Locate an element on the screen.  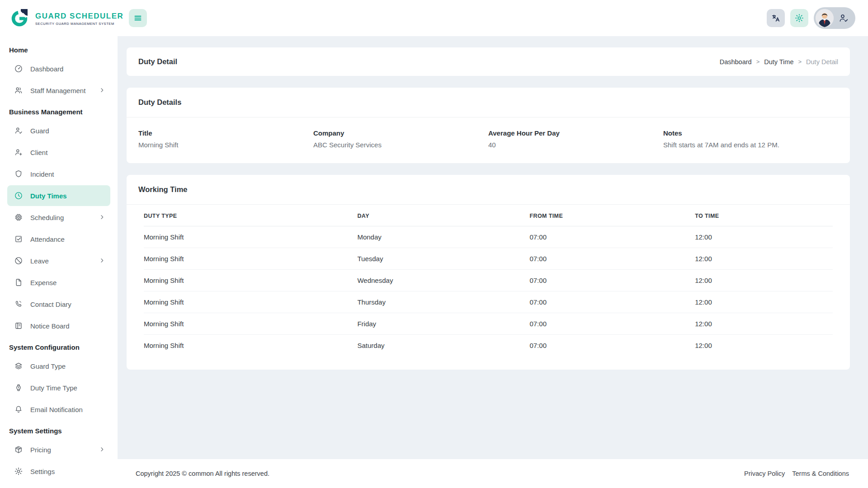
column-header-to-time: To Time is located at coordinates (764, 216).